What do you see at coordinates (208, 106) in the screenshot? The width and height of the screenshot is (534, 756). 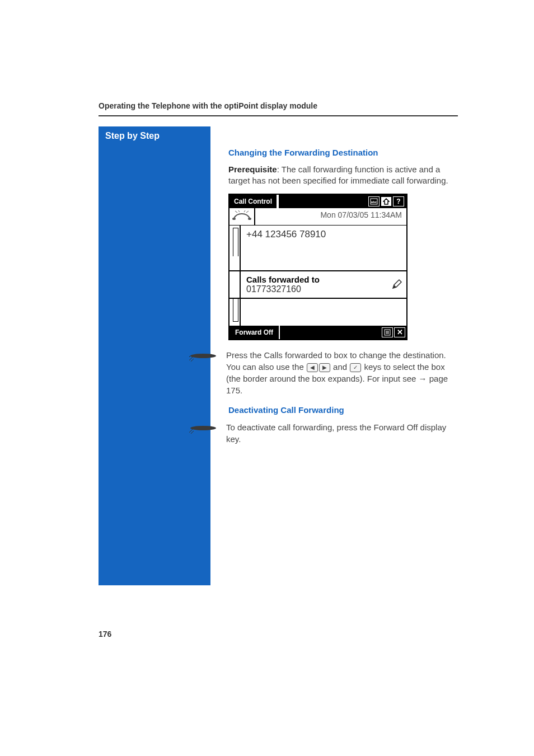 I see `page-header: Operating the Telephone with the optiPoi…` at bounding box center [208, 106].